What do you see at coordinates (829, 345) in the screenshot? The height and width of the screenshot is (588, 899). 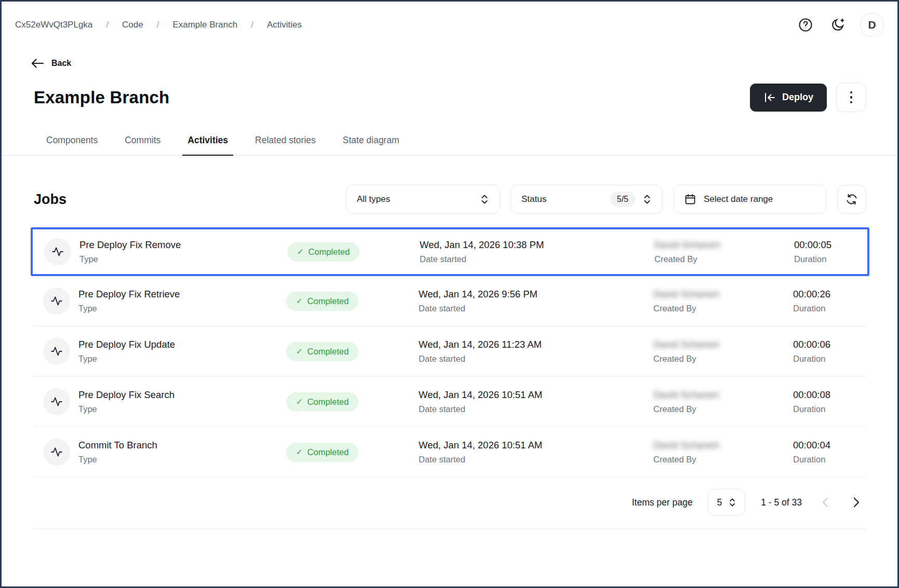 I see `job-duration: 00:00:06` at bounding box center [829, 345].